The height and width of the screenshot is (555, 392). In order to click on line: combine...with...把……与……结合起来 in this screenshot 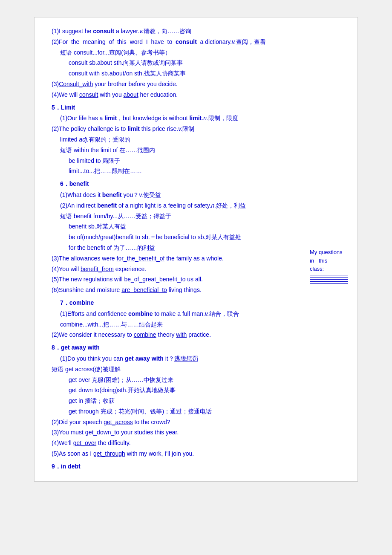, I will do `click(173, 325)`.